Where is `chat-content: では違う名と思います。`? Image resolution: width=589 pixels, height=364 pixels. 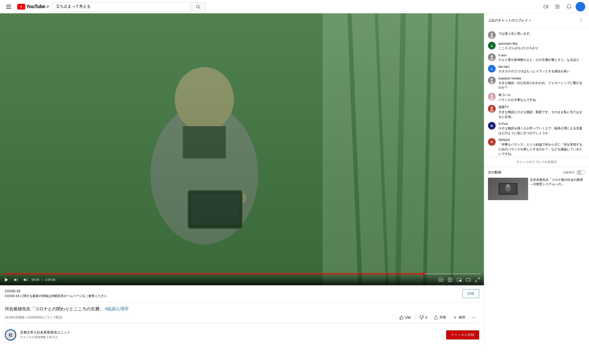
chat-content: では違う名と思います。 is located at coordinates (542, 34).